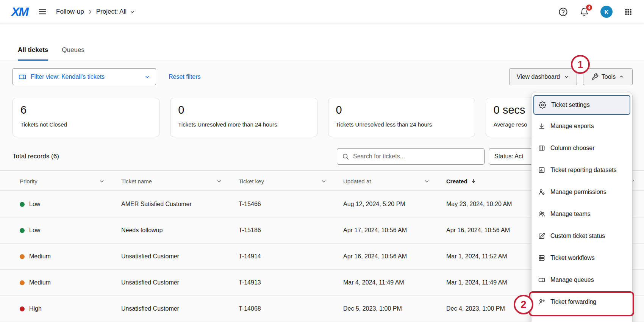 Image resolution: width=644 pixels, height=322 pixels. Describe the element at coordinates (582, 302) in the screenshot. I see `menu-item-ticket-forwarding: Ticket forwarding` at that location.